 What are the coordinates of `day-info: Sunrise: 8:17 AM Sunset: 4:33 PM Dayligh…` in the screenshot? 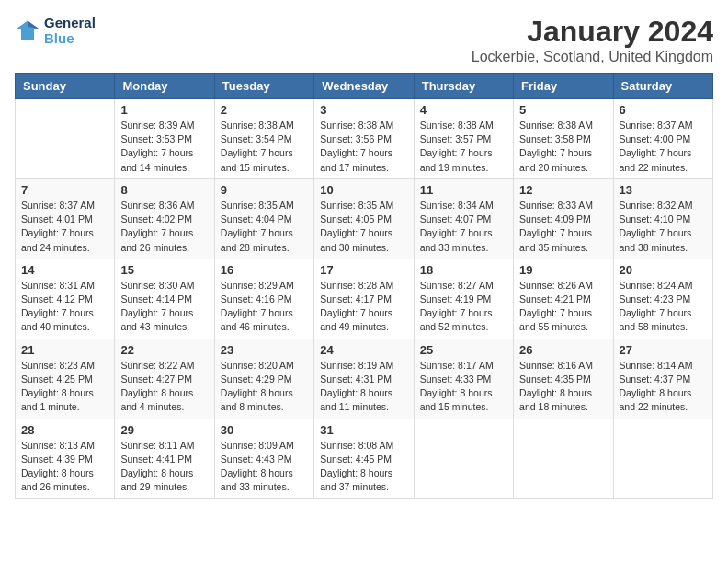 It's located at (463, 386).